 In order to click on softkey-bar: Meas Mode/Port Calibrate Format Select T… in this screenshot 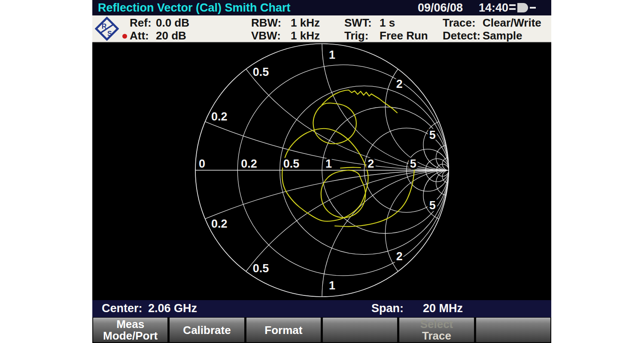, I will do `click(322, 330)`.